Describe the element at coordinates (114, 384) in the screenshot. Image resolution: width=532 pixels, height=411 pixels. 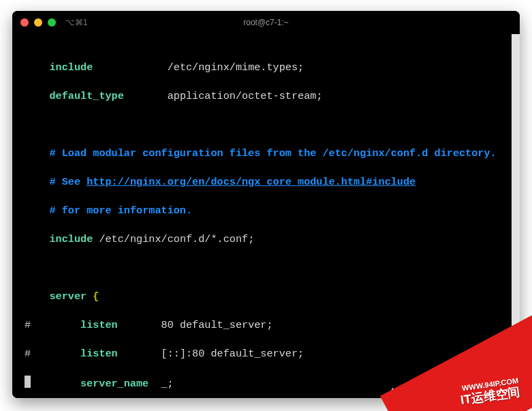
I see `directive-server-name: server_name` at that location.